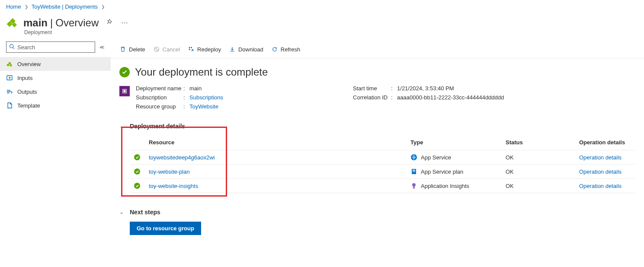 The image size is (644, 267). What do you see at coordinates (165, 228) in the screenshot?
I see `go-to-resource-group-button: Go to resource group` at bounding box center [165, 228].